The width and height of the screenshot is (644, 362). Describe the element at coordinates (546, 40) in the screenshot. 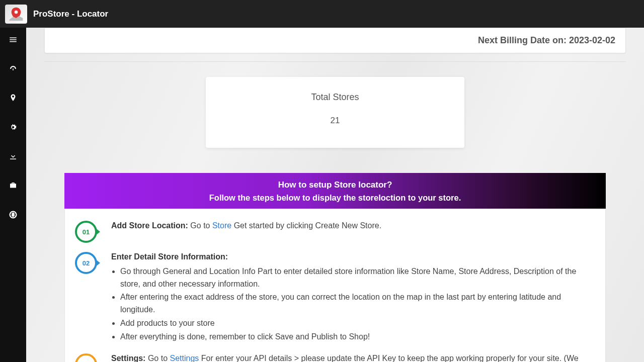

I see `billing-text: Next Billing Date on: 2023-02-02` at that location.